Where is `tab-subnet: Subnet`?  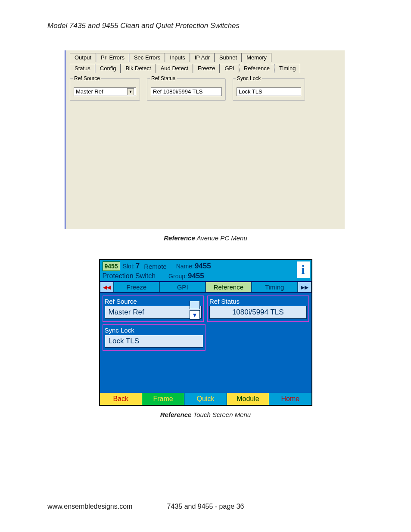 tab-subnet: Subnet is located at coordinates (228, 58).